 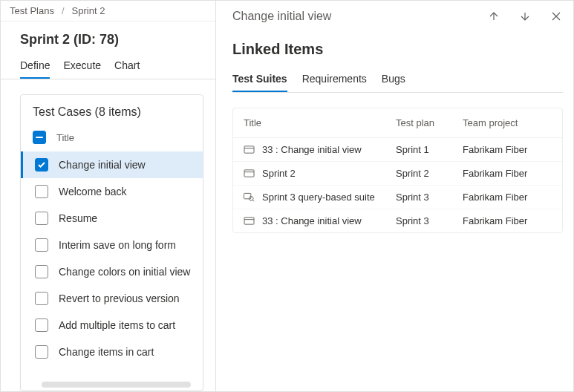 What do you see at coordinates (35, 67) in the screenshot?
I see `tab-define: Define` at bounding box center [35, 67].